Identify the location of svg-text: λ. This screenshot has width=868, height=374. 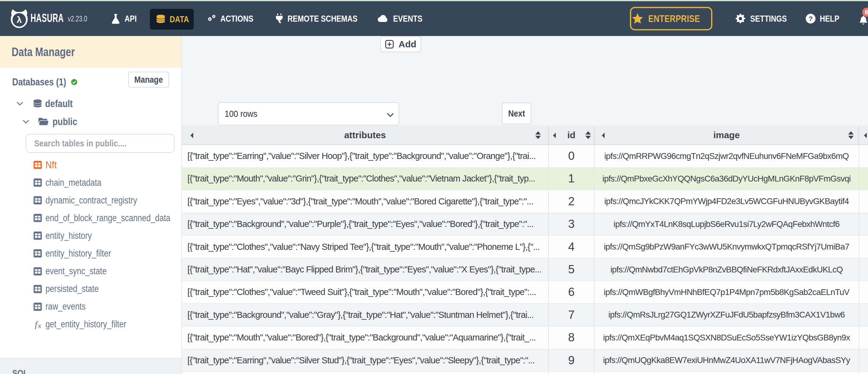
(20, 20).